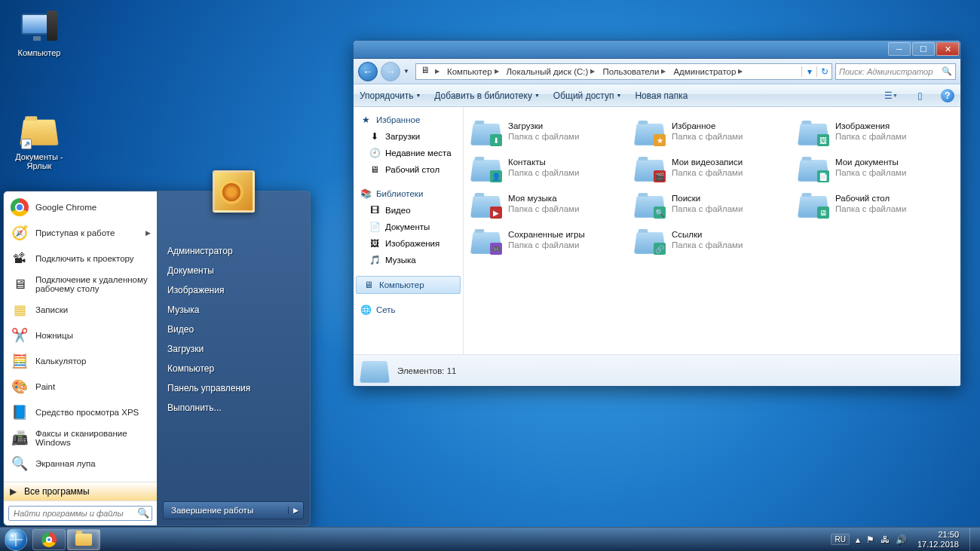  What do you see at coordinates (234, 369) in the screenshot?
I see `sm-link-computer: Компьютер` at bounding box center [234, 369].